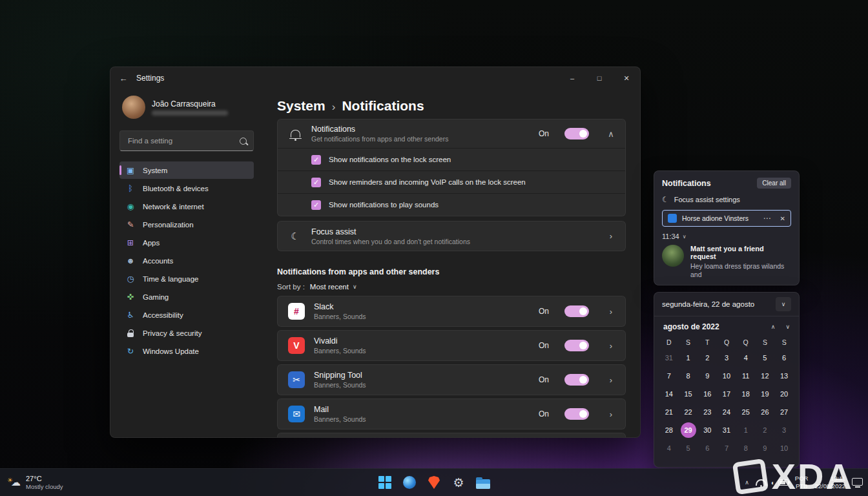 Image resolution: width=868 pixels, height=496 pixels. I want to click on calendar-day: 11, so click(746, 376).